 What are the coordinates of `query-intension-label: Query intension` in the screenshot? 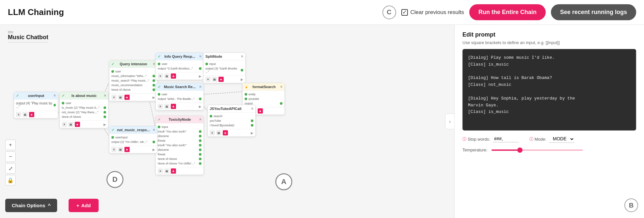 It's located at (134, 64).